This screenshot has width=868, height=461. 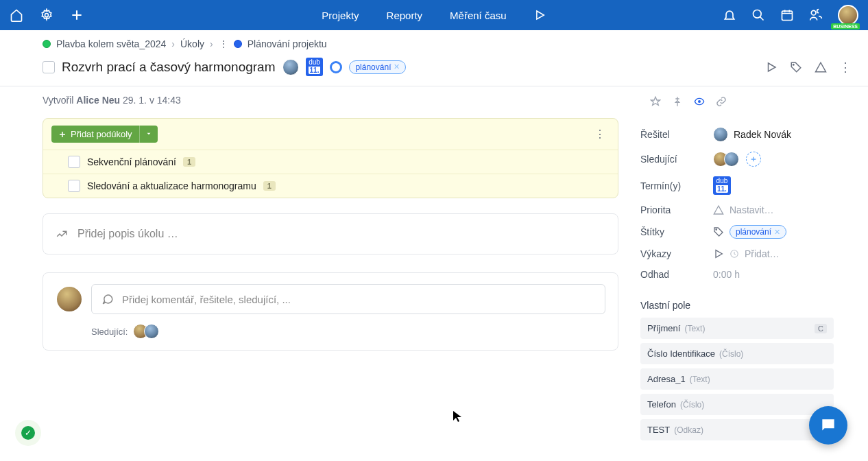 What do you see at coordinates (750, 232) in the screenshot?
I see `field-tags-value: plánování✕` at bounding box center [750, 232].